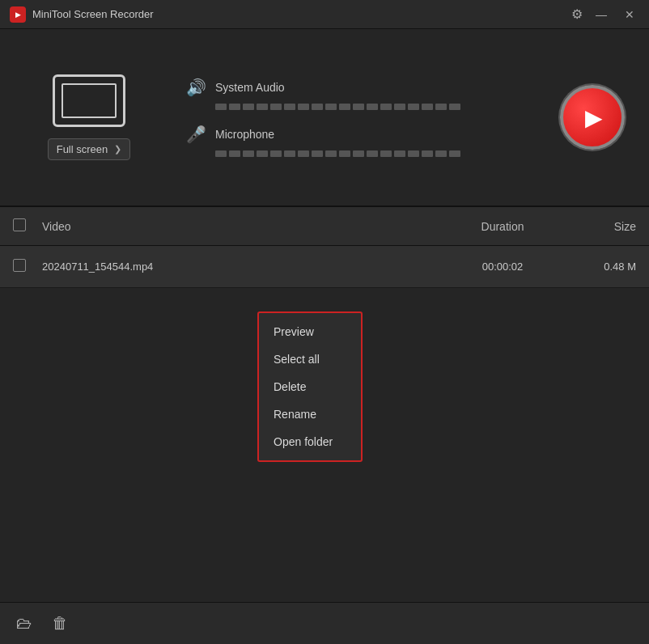 The image size is (649, 644). I want to click on open-folder-button: 🗁, so click(24, 623).